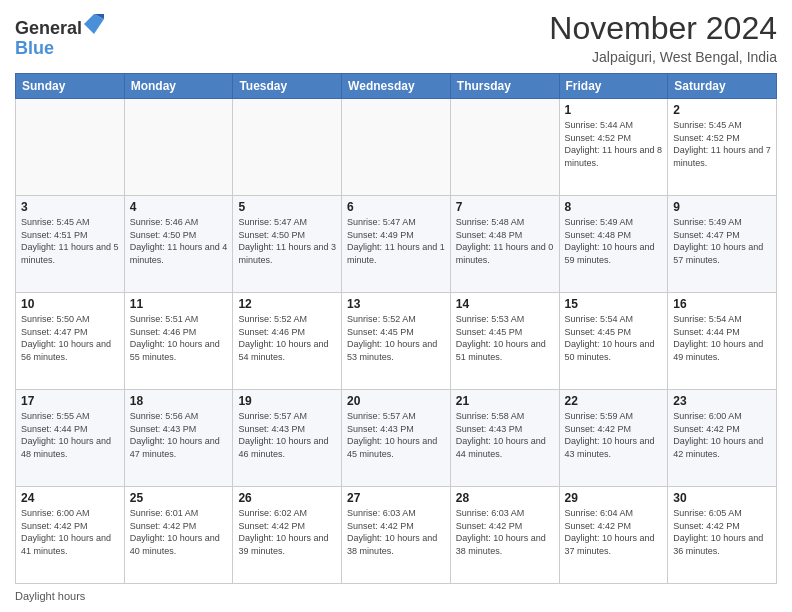  What do you see at coordinates (396, 86) in the screenshot?
I see `col-wednesday: Wednesday` at bounding box center [396, 86].